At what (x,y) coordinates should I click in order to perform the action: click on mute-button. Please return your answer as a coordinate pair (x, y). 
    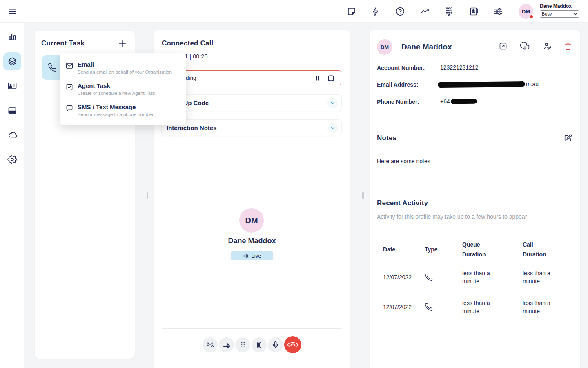
    Looking at the image, I should click on (275, 345).